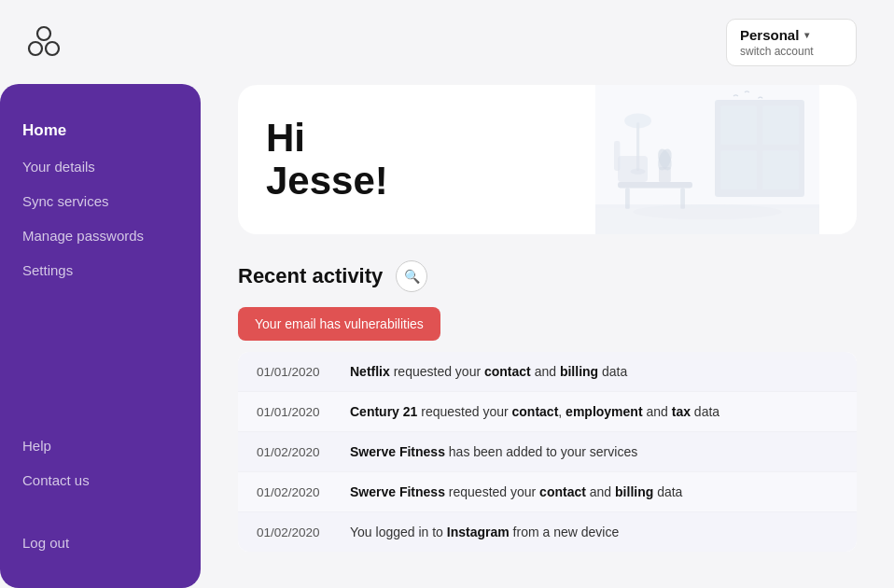  I want to click on sidebar-item-logout: Log out, so click(101, 543).